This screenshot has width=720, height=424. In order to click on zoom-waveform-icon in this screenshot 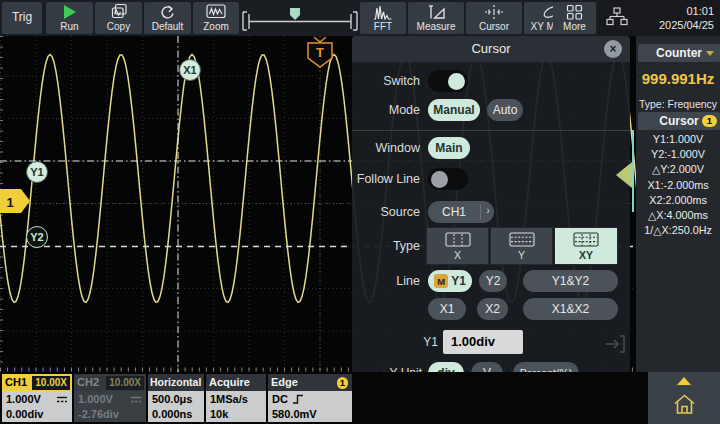, I will do `click(216, 12)`.